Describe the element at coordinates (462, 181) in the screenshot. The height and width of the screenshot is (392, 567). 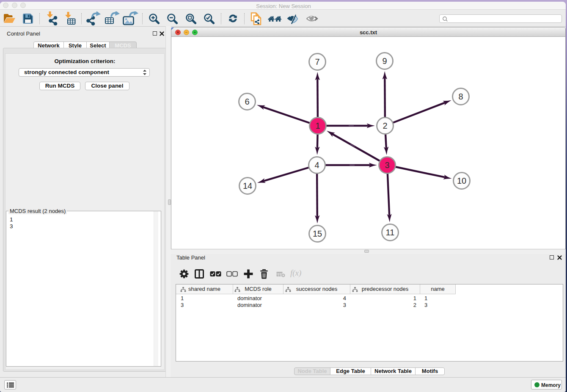
I see `svg-text: 10` at that location.